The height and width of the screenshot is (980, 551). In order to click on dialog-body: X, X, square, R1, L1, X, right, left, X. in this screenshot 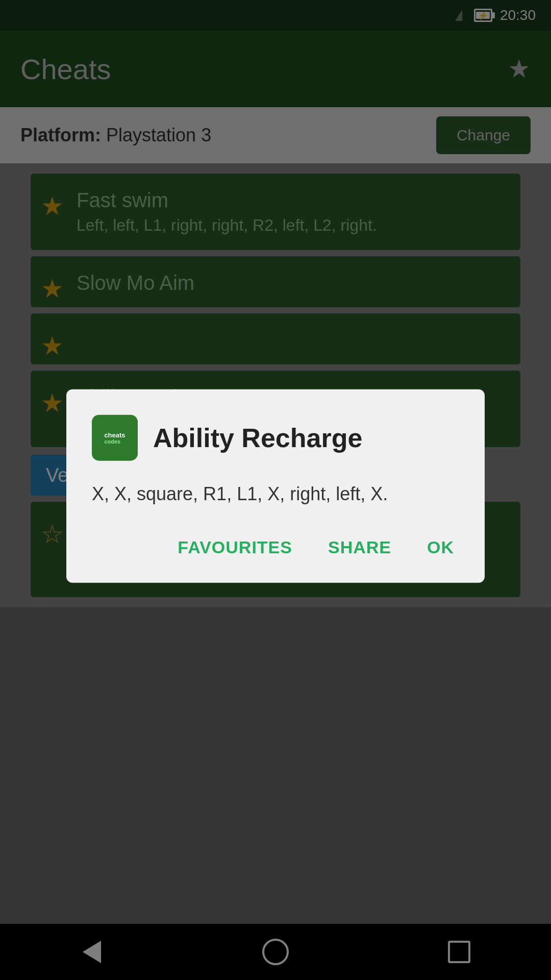, I will do `click(276, 494)`.